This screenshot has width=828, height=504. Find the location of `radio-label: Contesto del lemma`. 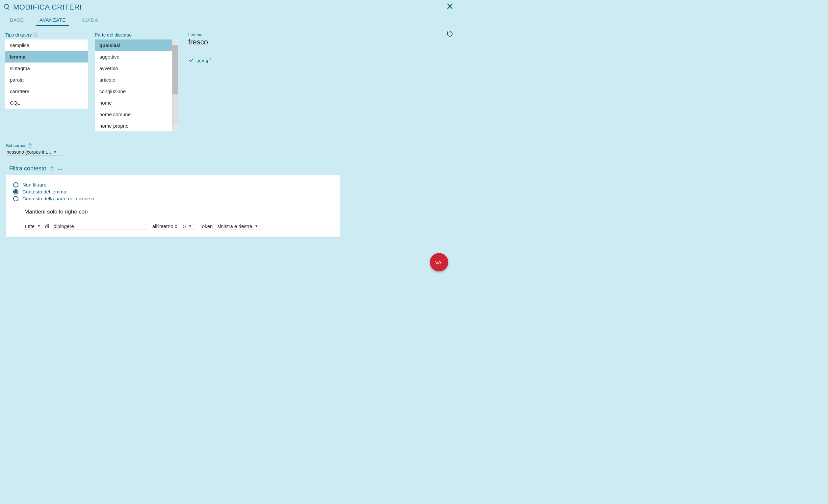

radio-label: Contesto del lemma is located at coordinates (44, 192).